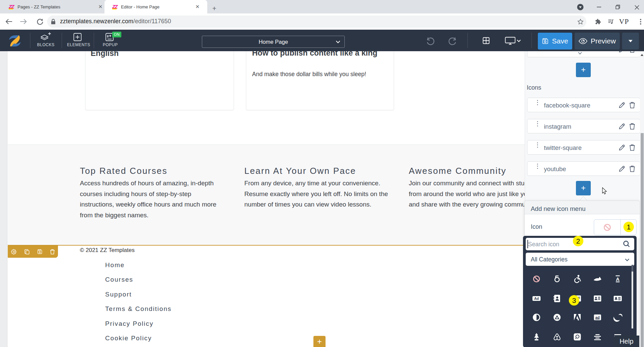 This screenshot has height=347, width=644. Describe the element at coordinates (598, 317) in the screenshot. I see `svg-text: ad` at that location.